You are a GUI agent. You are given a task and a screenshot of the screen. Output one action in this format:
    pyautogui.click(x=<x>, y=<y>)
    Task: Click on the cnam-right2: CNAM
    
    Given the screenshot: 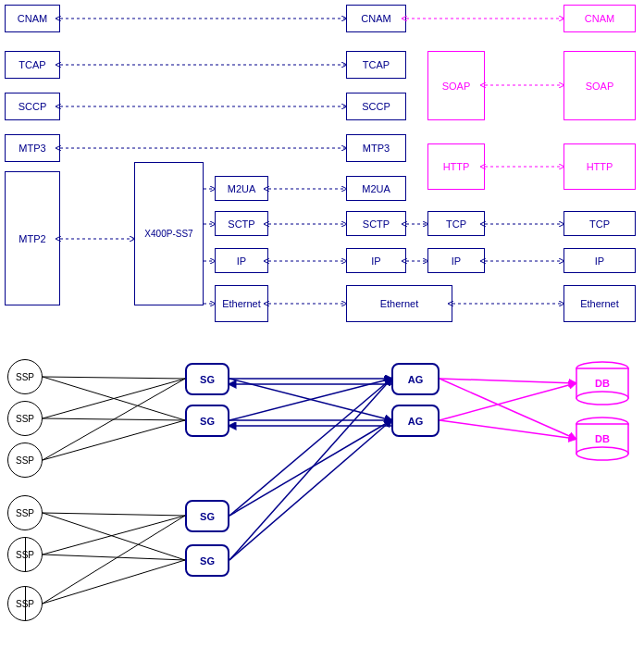 What is the action you would take?
    pyautogui.click(x=600, y=19)
    